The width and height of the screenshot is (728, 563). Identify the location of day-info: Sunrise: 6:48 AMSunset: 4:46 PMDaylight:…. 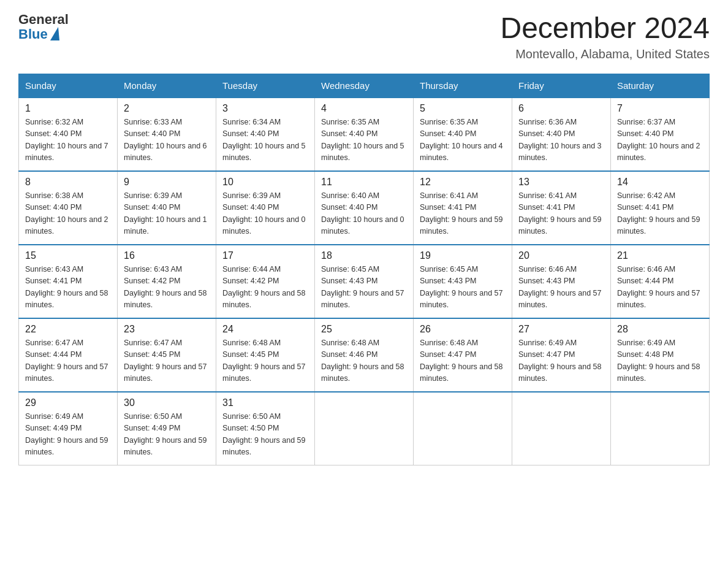
(364, 361).